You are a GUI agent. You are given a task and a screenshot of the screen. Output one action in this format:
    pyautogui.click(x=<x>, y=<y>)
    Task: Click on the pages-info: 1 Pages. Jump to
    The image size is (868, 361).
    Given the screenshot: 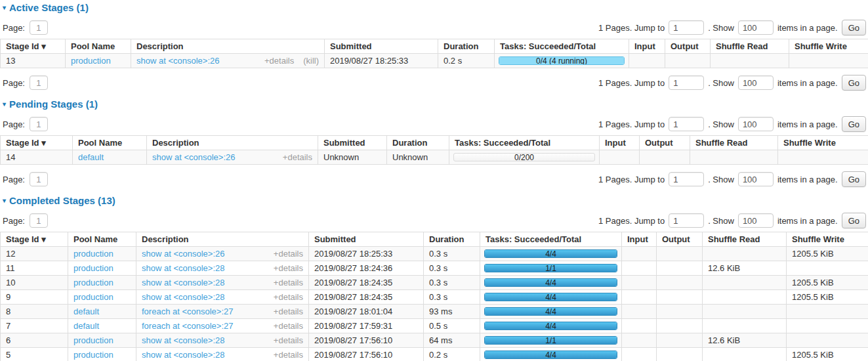 What is the action you would take?
    pyautogui.click(x=631, y=180)
    